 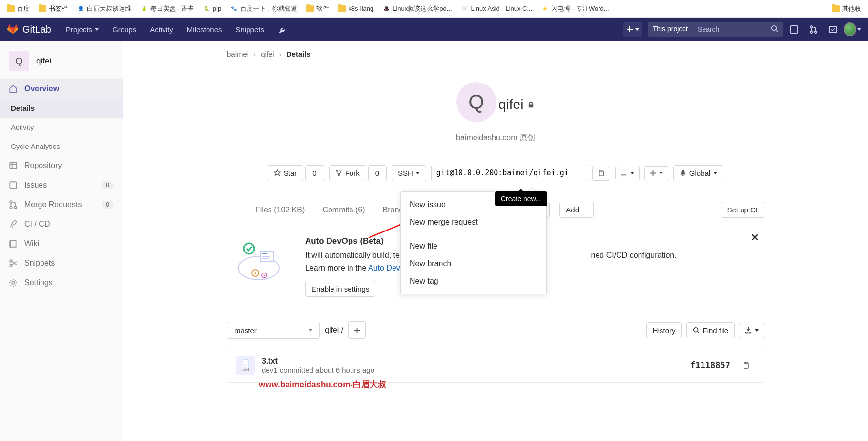 I want to click on devops-illustration, so click(x=261, y=261).